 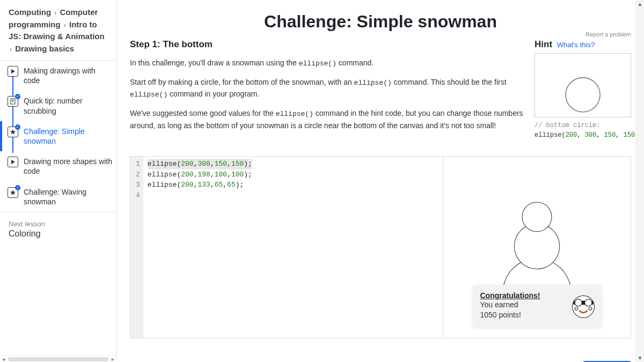 I want to click on instruction-p1: In this challenge, you'll draw a snowman…, so click(x=327, y=63).